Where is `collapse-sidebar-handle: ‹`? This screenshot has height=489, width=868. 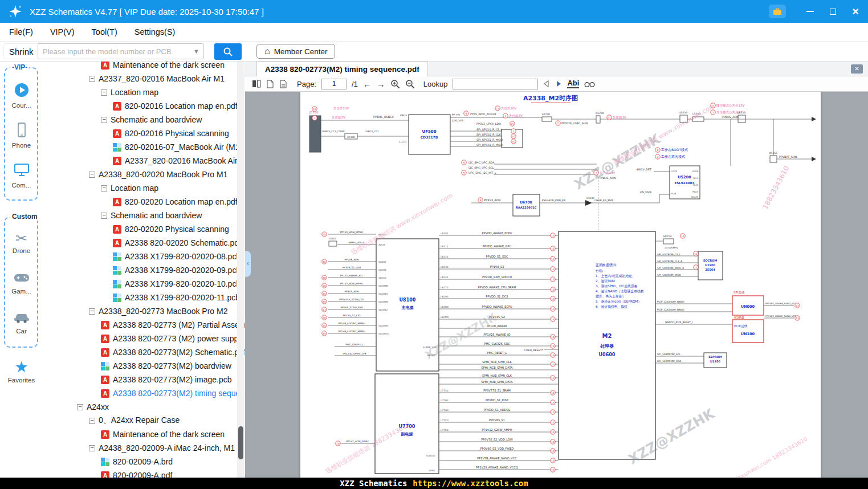 collapse-sidebar-handle: ‹ is located at coordinates (248, 264).